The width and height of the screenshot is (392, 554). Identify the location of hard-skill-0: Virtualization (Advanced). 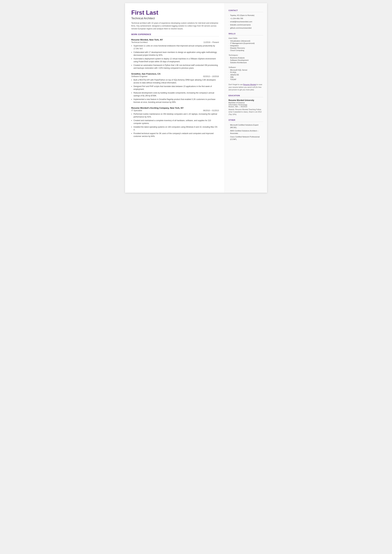
(246, 41).